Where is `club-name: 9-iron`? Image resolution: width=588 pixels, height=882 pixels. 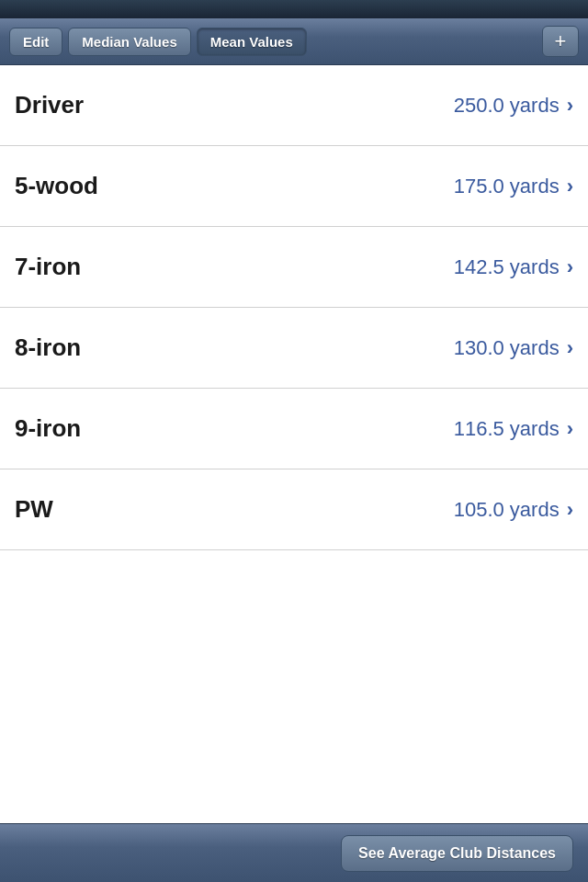
club-name: 9-iron is located at coordinates (48, 428).